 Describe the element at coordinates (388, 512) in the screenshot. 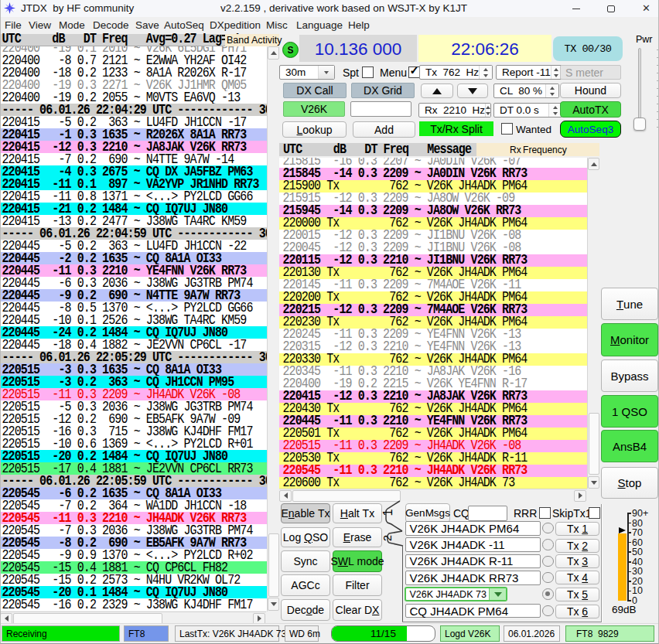

I see `svg-text: 1` at that location.